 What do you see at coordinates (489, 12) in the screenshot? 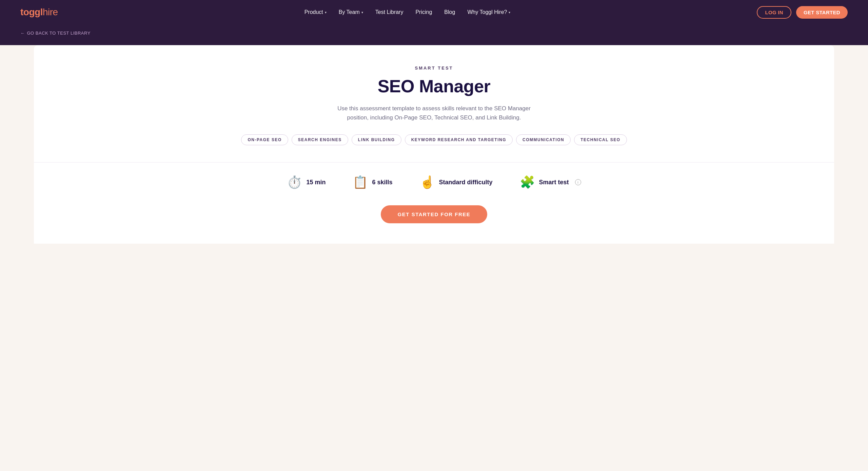
I see `nav-item-why-toggl: Why Toggl Hire? ▾` at bounding box center [489, 12].